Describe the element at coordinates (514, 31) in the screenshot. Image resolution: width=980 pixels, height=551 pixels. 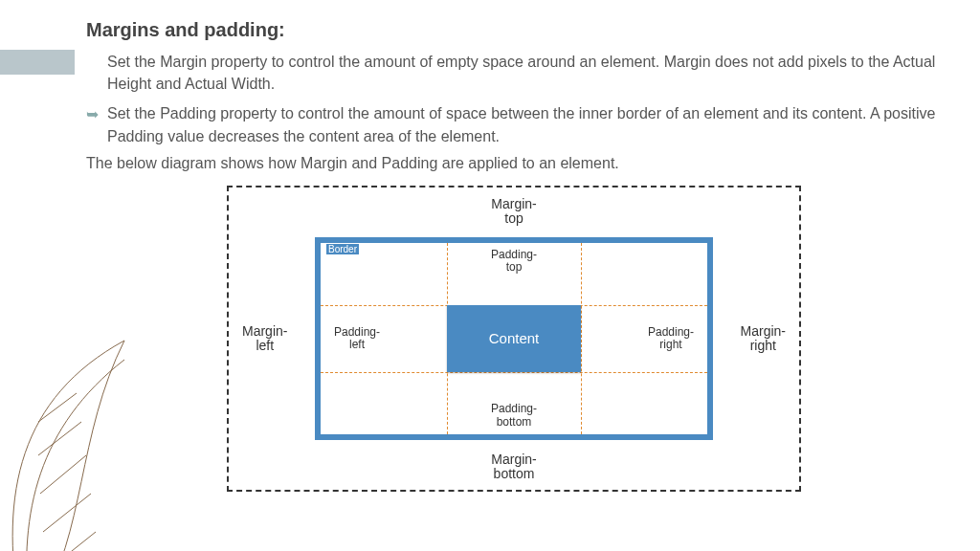
I see `page-title: Margins and padding:` at that location.